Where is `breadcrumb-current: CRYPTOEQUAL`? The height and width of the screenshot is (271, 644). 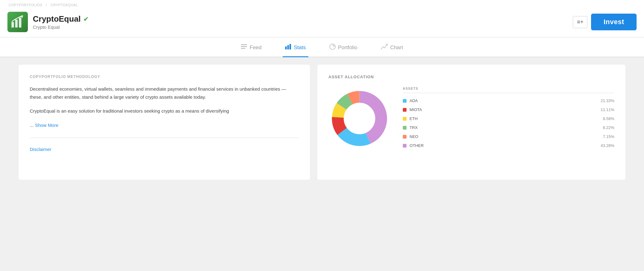
breadcrumb-current: CRYPTOEQUAL is located at coordinates (64, 5).